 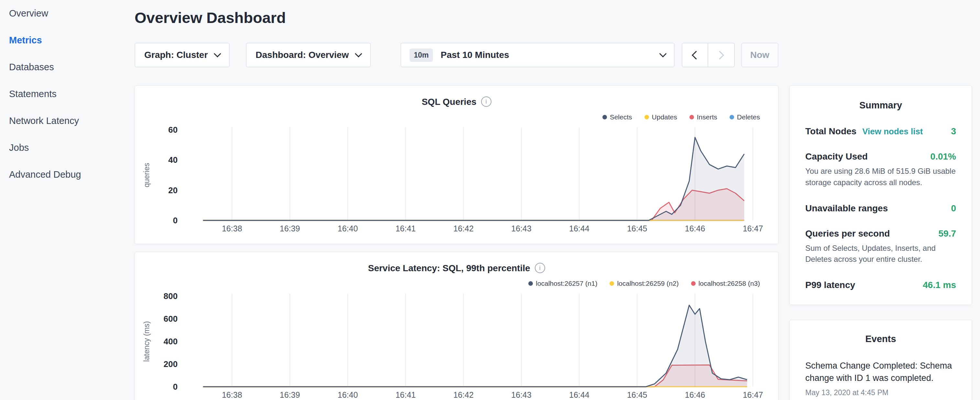 What do you see at coordinates (563, 284) in the screenshot?
I see `legend-item: localhost:26257 (n1)` at bounding box center [563, 284].